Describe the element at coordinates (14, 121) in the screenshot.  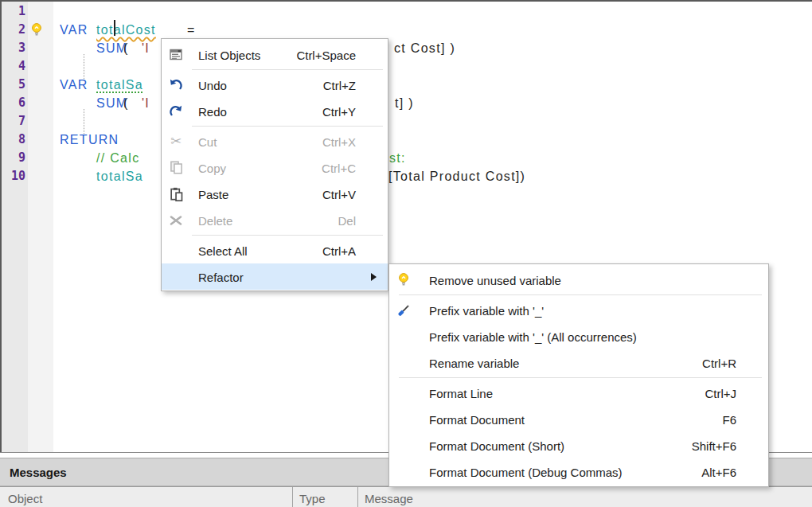
I see `line-number: 7` at that location.